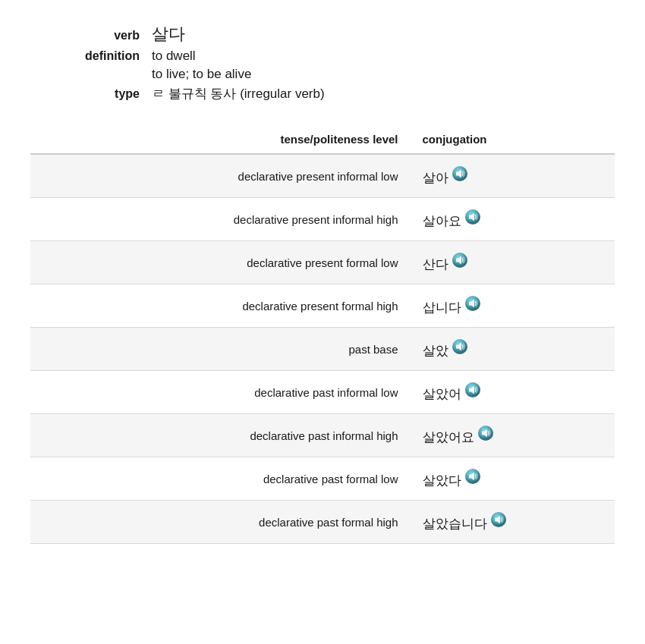 This screenshot has height=644, width=645. What do you see at coordinates (220, 220) in the screenshot?
I see `cell-tense: declarative present informal high` at bounding box center [220, 220].